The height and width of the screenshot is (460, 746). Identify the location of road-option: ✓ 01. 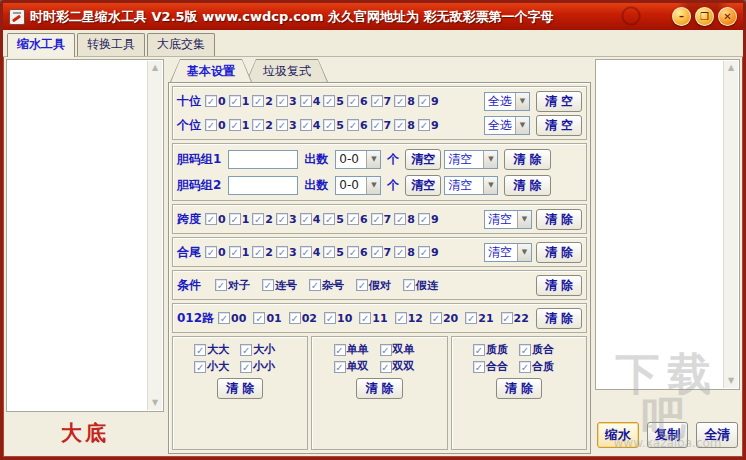
(267, 318).